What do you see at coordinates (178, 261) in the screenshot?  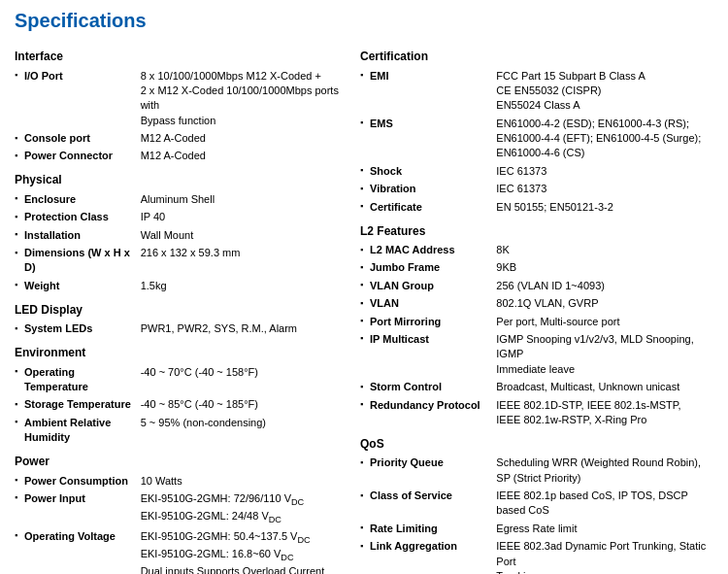 I see `table-row: Dimensions (W x H x D)216 x 132 x 59.3 m…` at bounding box center [178, 261].